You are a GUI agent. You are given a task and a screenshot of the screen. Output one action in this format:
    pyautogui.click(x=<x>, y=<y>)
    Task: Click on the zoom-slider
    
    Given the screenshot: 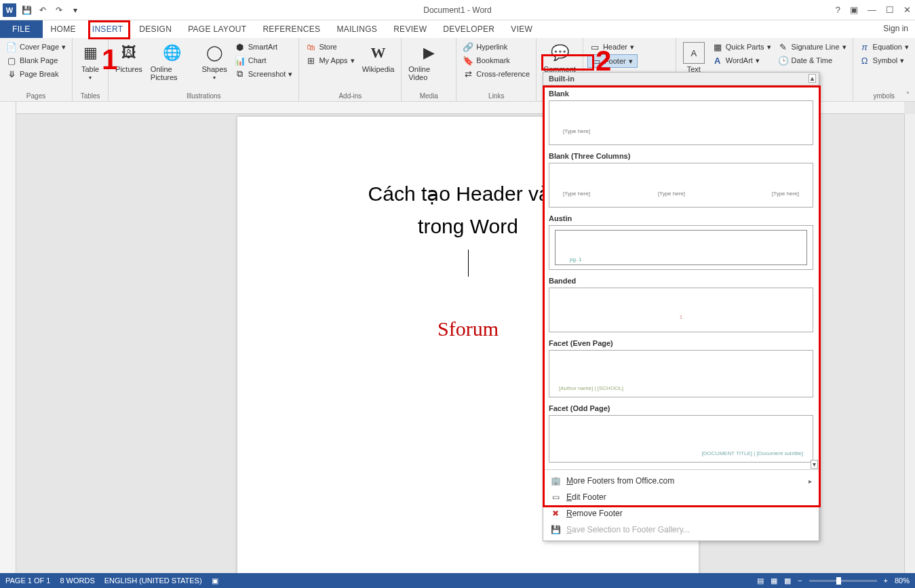 What is the action you would take?
    pyautogui.click(x=843, y=581)
    